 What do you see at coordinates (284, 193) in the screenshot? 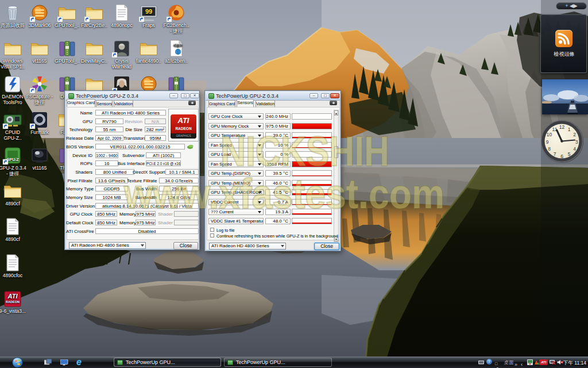
I see `svg-text: www.xfastest.com` at bounding box center [284, 193].